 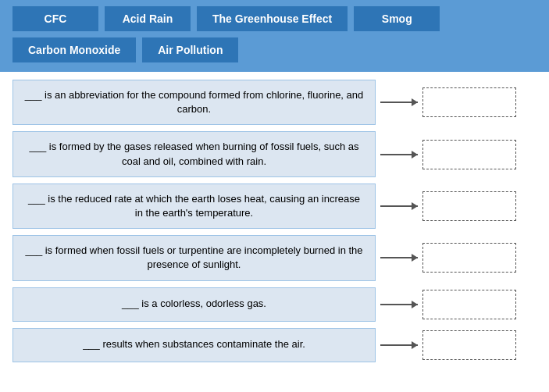 I want to click on word-chip-cfc: CFC, so click(x=55, y=19).